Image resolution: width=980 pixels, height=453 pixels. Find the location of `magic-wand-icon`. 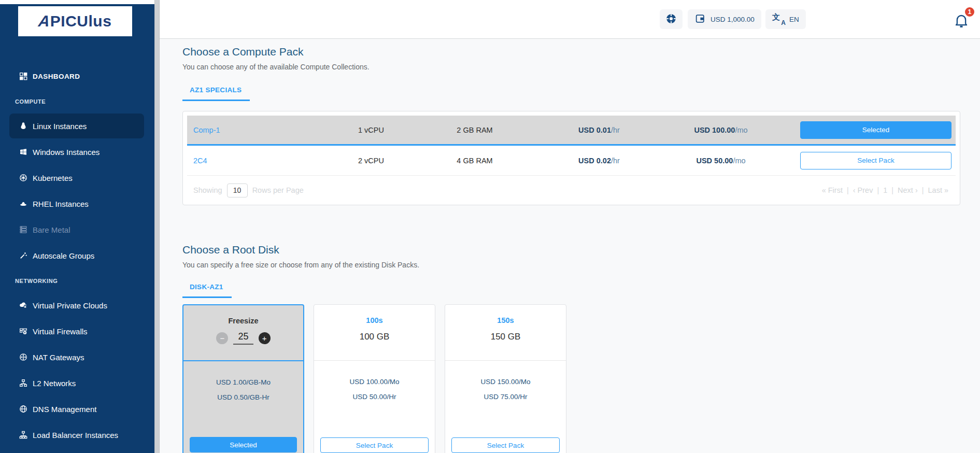

magic-wand-icon is located at coordinates (23, 256).